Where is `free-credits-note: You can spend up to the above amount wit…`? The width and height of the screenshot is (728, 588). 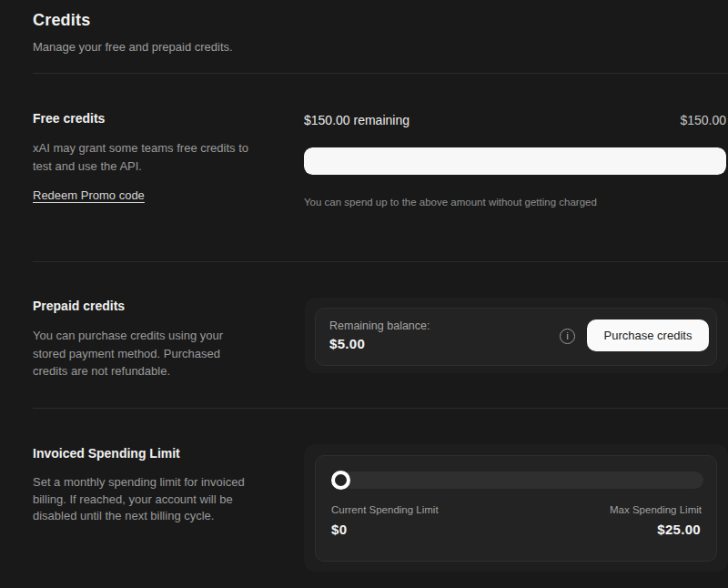 free-credits-note: You can spend up to the above amount wit… is located at coordinates (450, 202).